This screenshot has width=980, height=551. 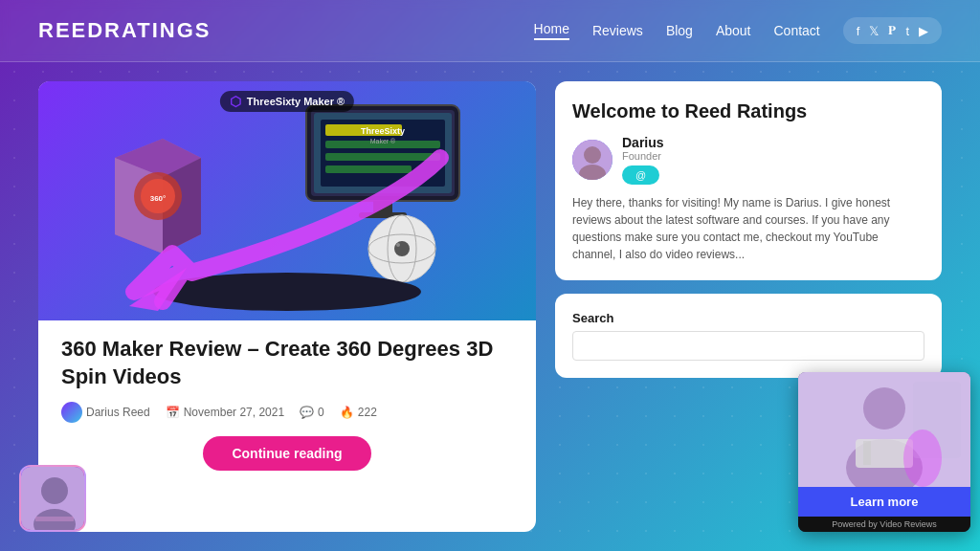 I want to click on view-count: 222, so click(x=368, y=412).